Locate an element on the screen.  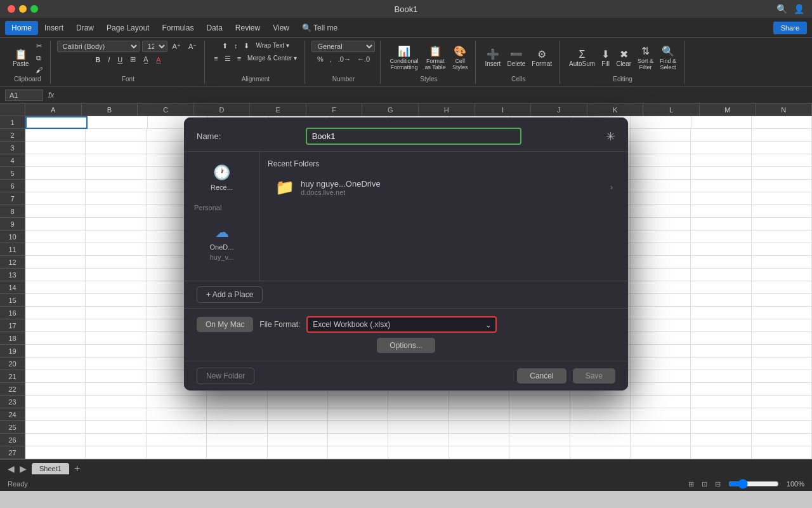
cancel-button: Cancel is located at coordinates (542, 376).